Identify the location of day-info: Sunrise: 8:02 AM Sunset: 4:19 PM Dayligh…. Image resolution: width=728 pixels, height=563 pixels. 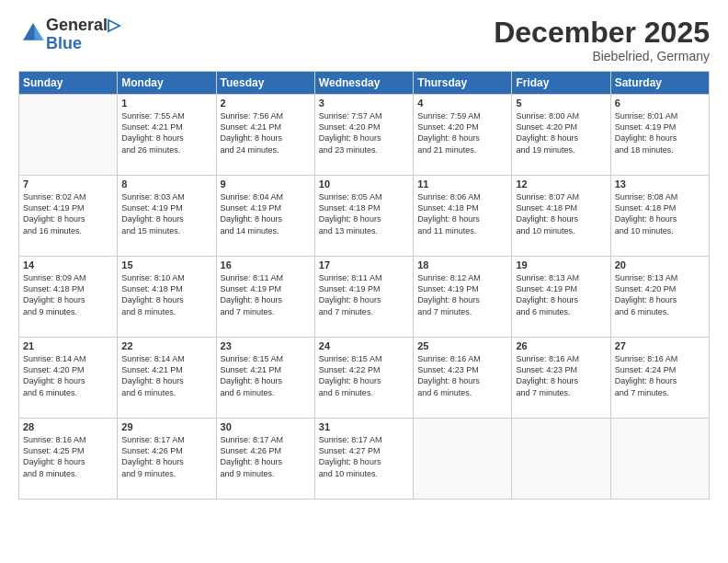
(68, 213).